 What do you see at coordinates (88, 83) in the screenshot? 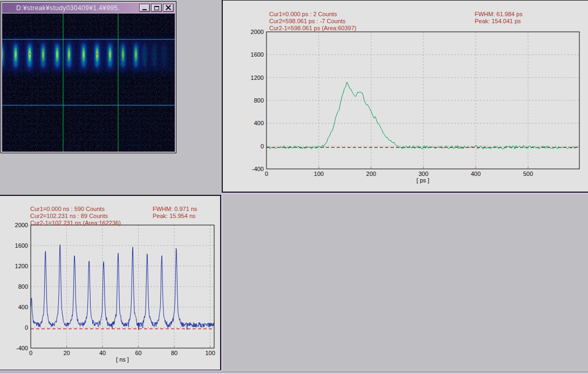
I see `streak-image-canvas` at bounding box center [88, 83].